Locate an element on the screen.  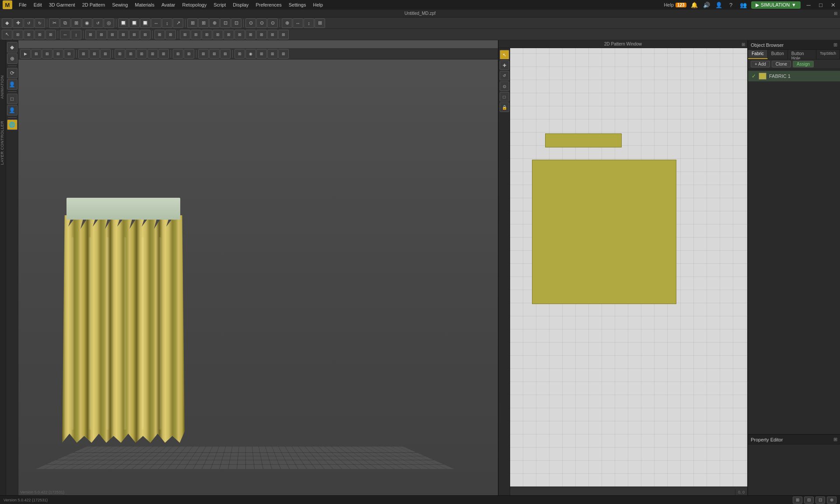
vp3d-btn11: ⊞ is located at coordinates (142, 54).